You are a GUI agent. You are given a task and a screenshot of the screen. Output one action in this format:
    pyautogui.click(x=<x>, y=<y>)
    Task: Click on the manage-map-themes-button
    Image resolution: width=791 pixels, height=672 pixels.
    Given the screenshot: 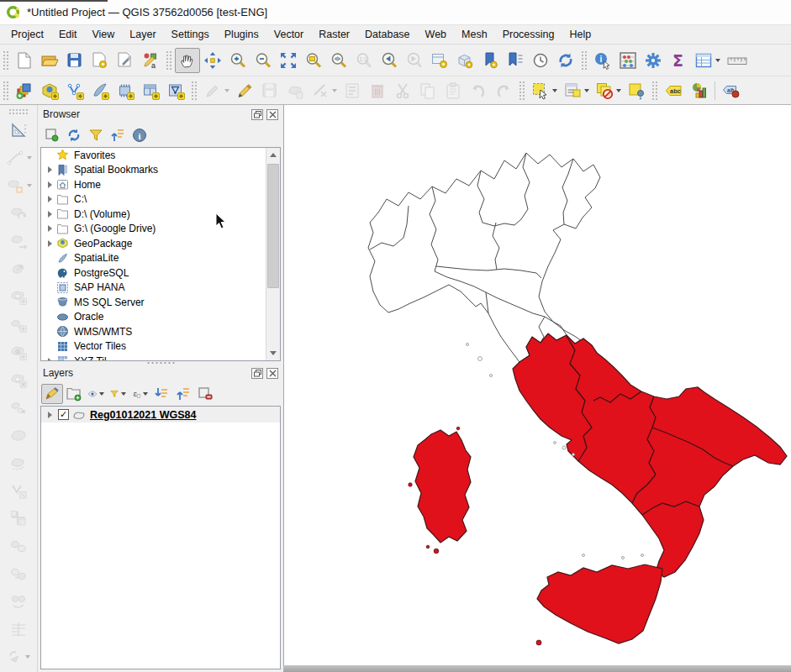 What is the action you would take?
    pyautogui.click(x=96, y=394)
    